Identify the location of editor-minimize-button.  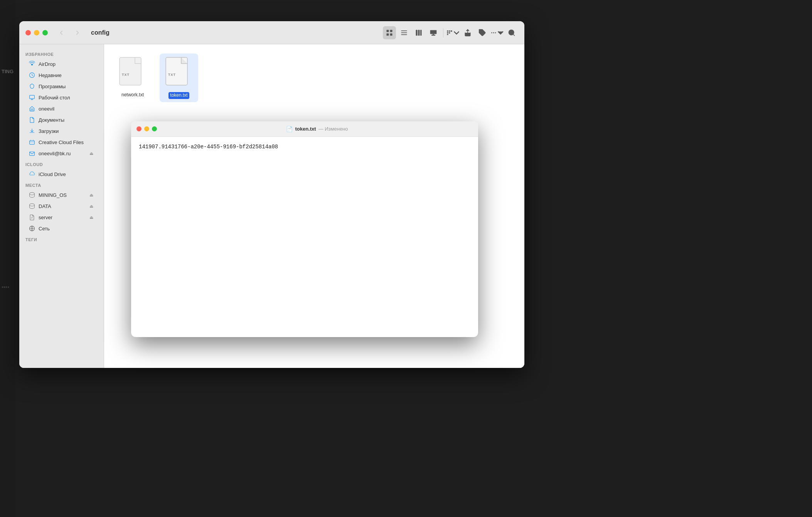
(147, 129).